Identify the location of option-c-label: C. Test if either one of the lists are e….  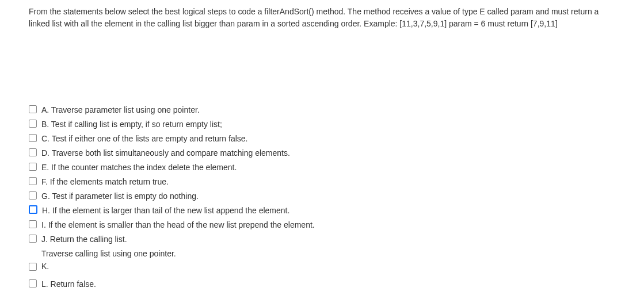
(144, 139).